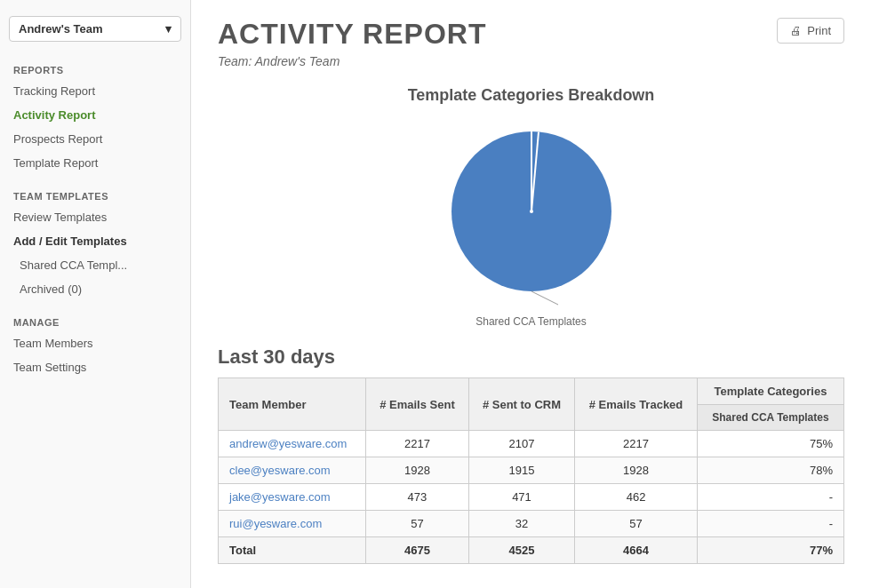 This screenshot has height=588, width=871. I want to click on sent-crm-val: 2107, so click(521, 444).